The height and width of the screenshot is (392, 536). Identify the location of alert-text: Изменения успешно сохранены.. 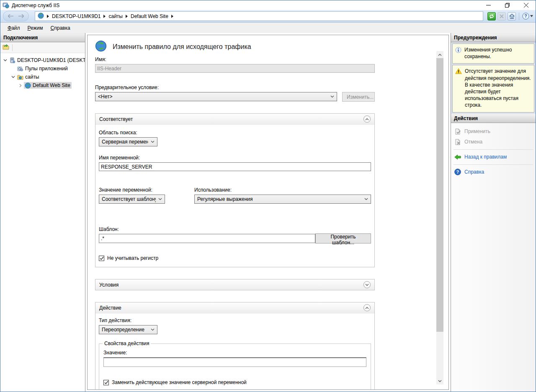
(498, 53).